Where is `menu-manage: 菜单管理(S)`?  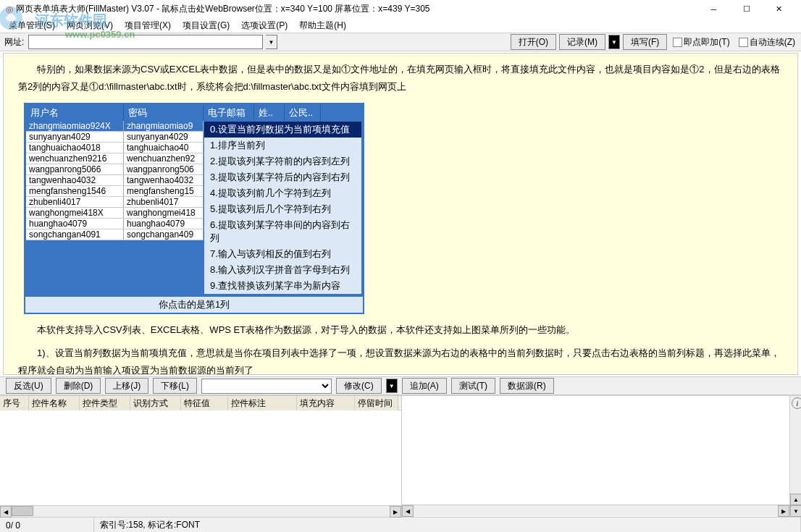 menu-manage: 菜单管理(S) is located at coordinates (32, 26).